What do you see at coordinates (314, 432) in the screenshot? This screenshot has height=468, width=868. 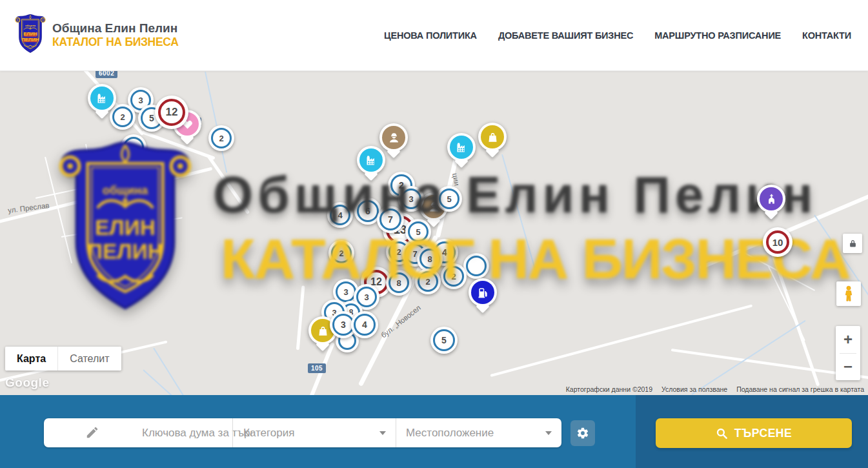 I see `category-select: Категория` at bounding box center [314, 432].